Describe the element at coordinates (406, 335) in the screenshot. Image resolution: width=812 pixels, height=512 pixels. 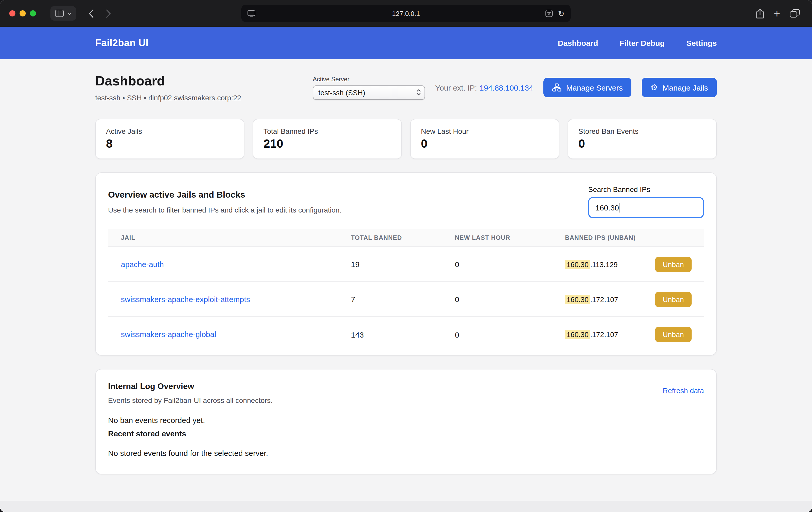
I see `table-row: swissmakers-apache-global 143 0 160.30.1…` at that location.